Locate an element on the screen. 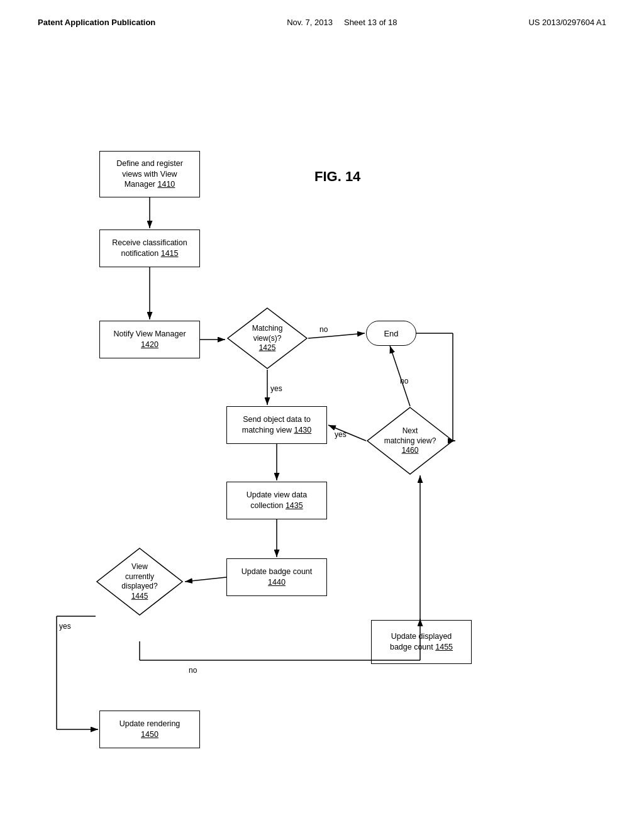 The width and height of the screenshot is (644, 830). fig-label: FIG. 14 is located at coordinates (337, 177).